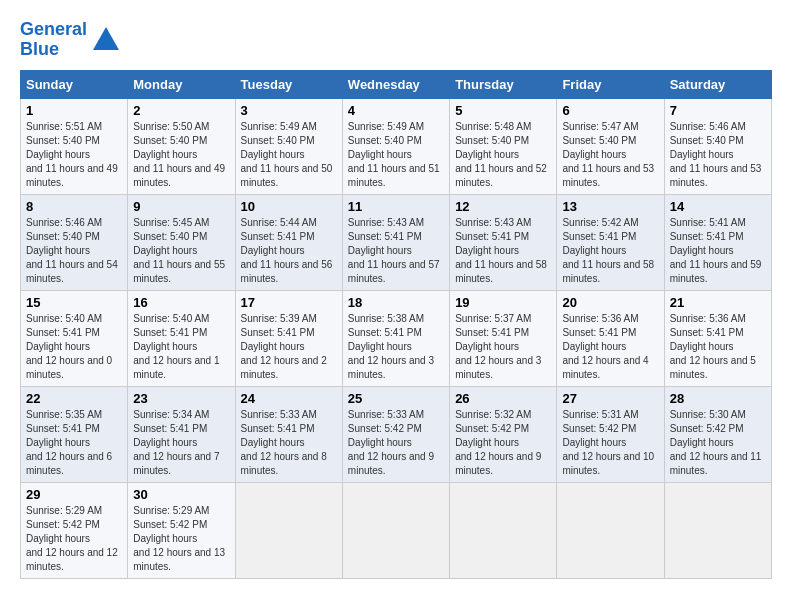 This screenshot has height=612, width=792. What do you see at coordinates (176, 442) in the screenshot?
I see `day-info: Sunrise: 5:34 AMSunset: 5:41 PMDaylight …` at bounding box center [176, 442].